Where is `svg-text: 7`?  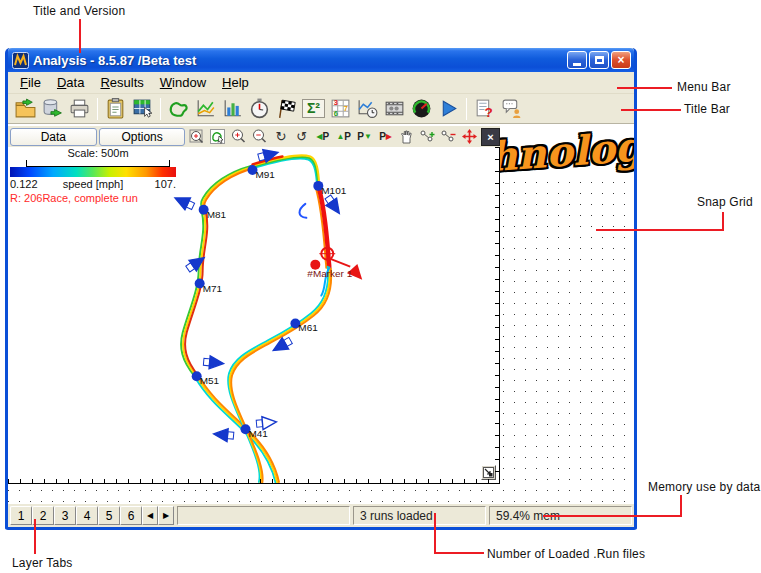 svg-text: 7 is located at coordinates (346, 108).